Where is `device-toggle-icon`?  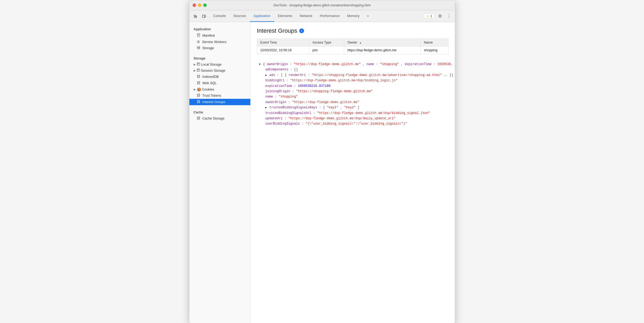
device-toggle-icon is located at coordinates (204, 16).